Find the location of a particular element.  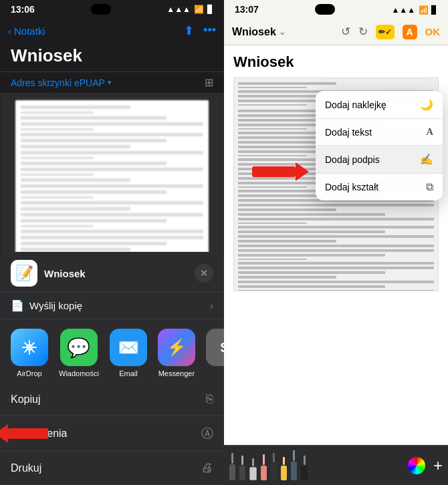

print-button: Drukuj 🖨 is located at coordinates (112, 468).